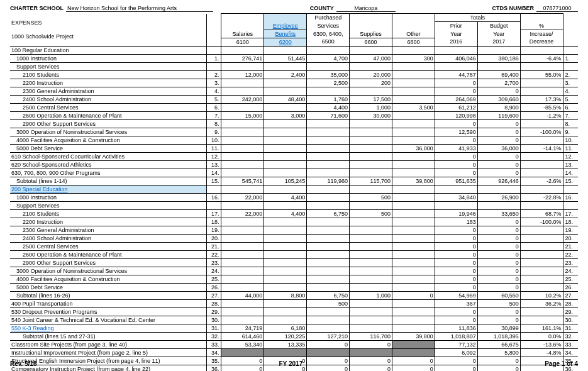 The image size is (588, 371). Describe the element at coordinates (214, 74) in the screenshot. I see `row-line-number: 2.` at that location.